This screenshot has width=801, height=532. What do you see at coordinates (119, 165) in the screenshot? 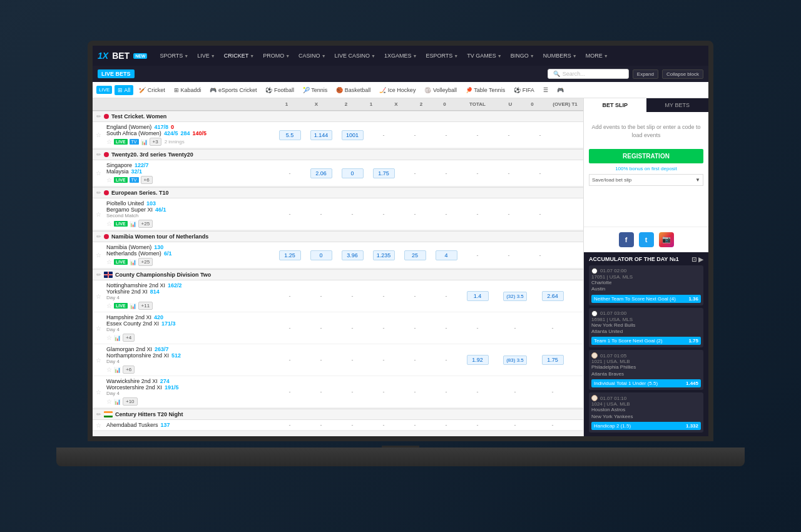
I see `team1-singapore: Singapore` at bounding box center [119, 165].